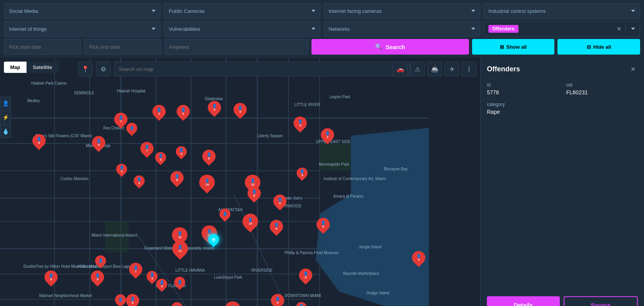 The width and height of the screenshot is (644, 306). What do you see at coordinates (562, 11) in the screenshot?
I see `industrial-control-dropdown: Industrial control systems` at bounding box center [562, 11].